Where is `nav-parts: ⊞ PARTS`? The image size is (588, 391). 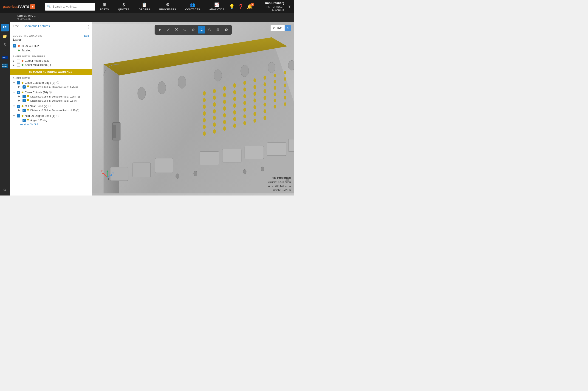
nav-parts: ⊞ PARTS is located at coordinates (104, 6).